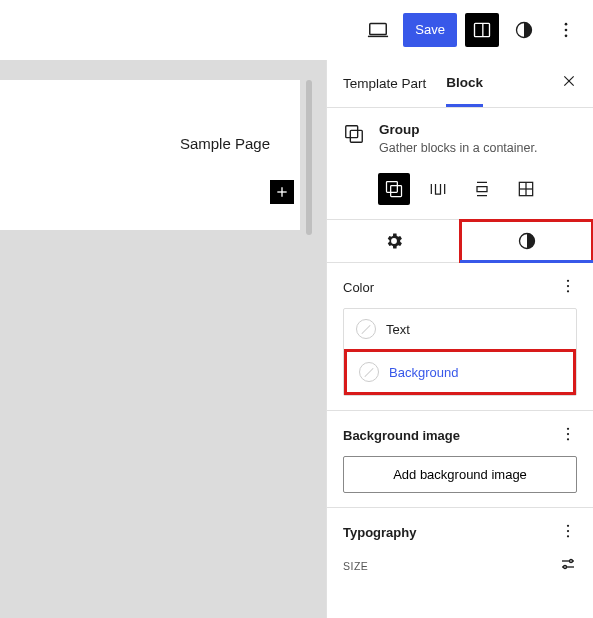  What do you see at coordinates (369, 372) in the screenshot?
I see `background-color-swatch` at bounding box center [369, 372].